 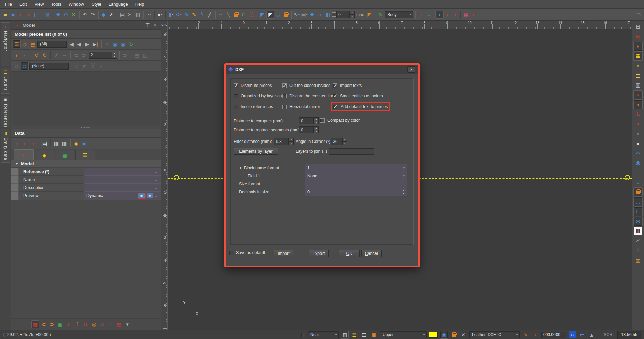 What do you see at coordinates (253, 86) in the screenshot?
I see `dialog-checkbox-distribute-pieces: Distribute pieces` at bounding box center [253, 86].